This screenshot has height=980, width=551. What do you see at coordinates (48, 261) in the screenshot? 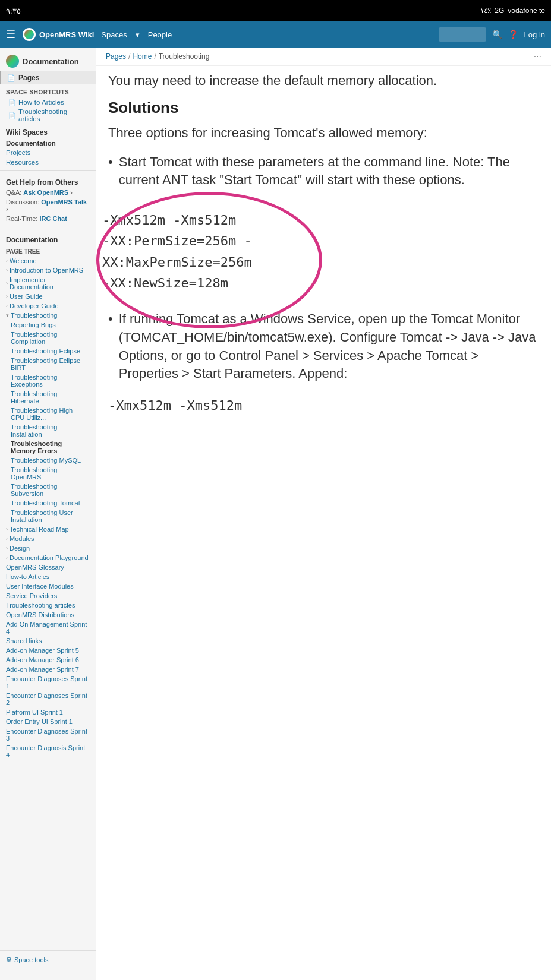
I see `tree-welcome: ›Welcome` at bounding box center [48, 261].